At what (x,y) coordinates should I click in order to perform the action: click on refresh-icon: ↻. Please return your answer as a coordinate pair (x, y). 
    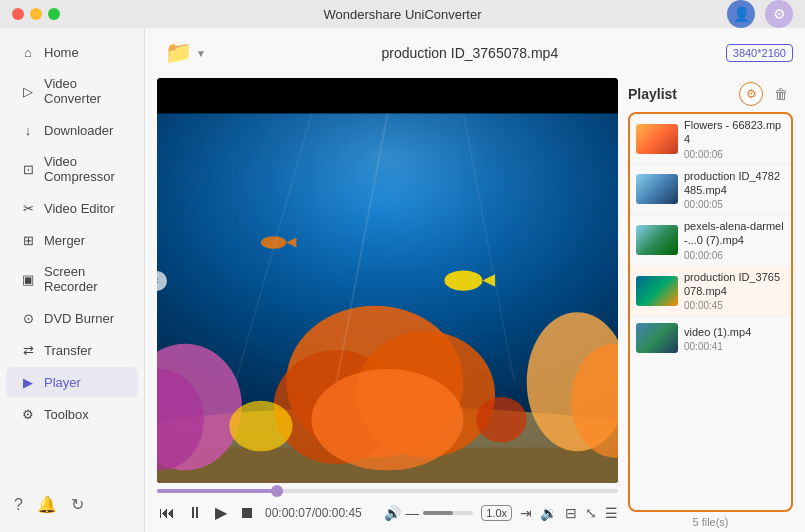
    Looking at the image, I should click on (78, 504).